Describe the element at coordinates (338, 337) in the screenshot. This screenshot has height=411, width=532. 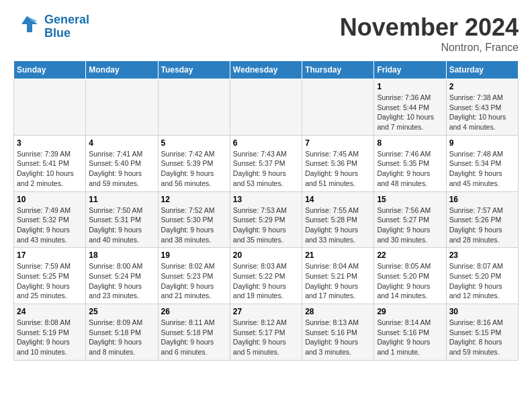
I see `day-info: Sunrise: 8:13 AM Sunset: 5:16 PM Dayligh…` at that location.